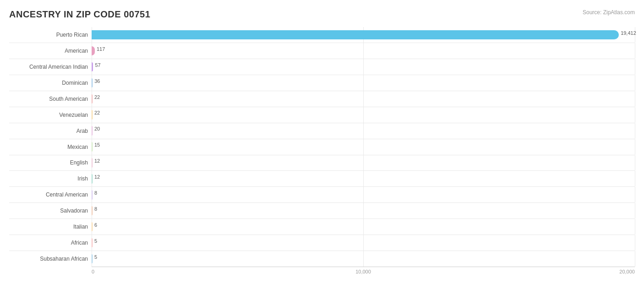  Describe the element at coordinates (322, 227) in the screenshot. I see `bar-row: Italian6` at that location.